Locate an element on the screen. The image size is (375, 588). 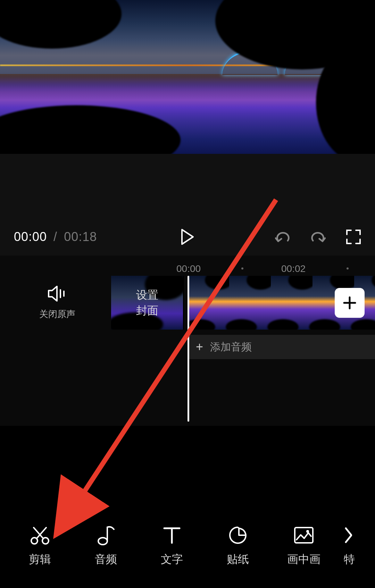
picture-in-picture-icon is located at coordinates (304, 535).